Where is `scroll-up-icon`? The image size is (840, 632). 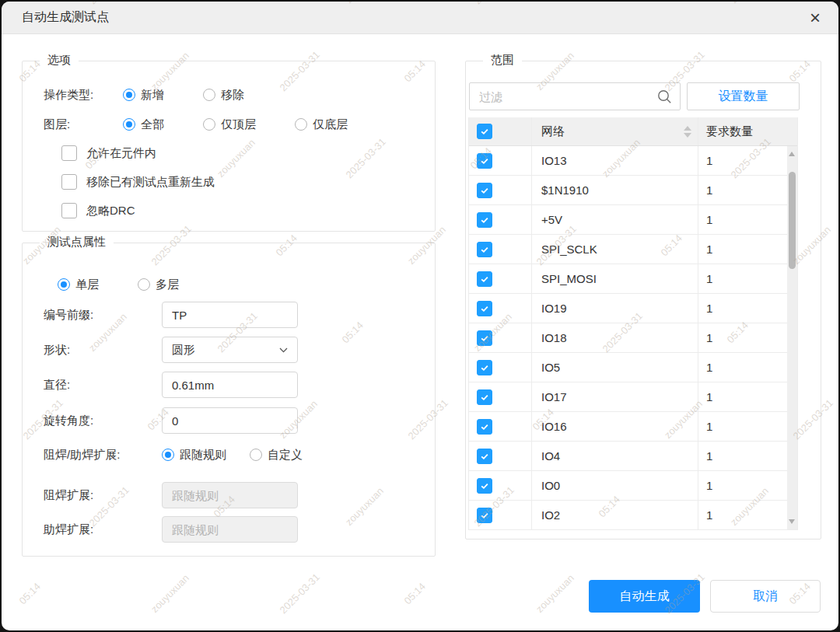
scroll-up-icon is located at coordinates (792, 154).